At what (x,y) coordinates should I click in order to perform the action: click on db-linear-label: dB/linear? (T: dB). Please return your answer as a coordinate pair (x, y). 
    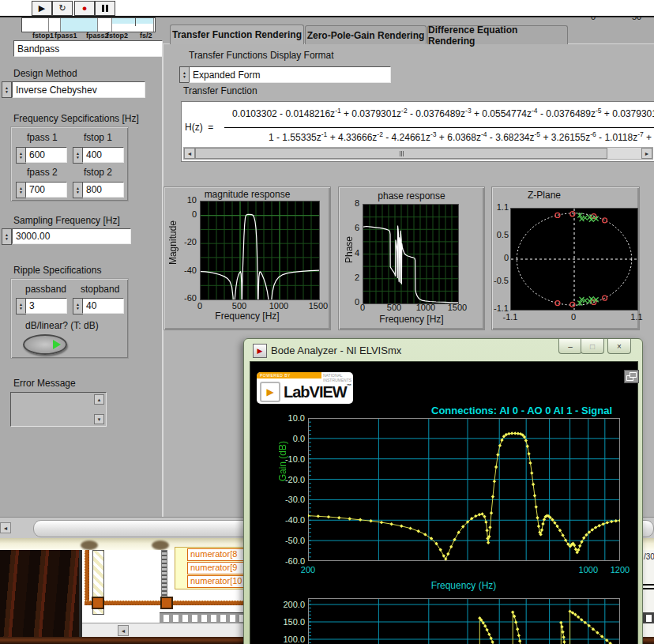
    Looking at the image, I should click on (62, 326).